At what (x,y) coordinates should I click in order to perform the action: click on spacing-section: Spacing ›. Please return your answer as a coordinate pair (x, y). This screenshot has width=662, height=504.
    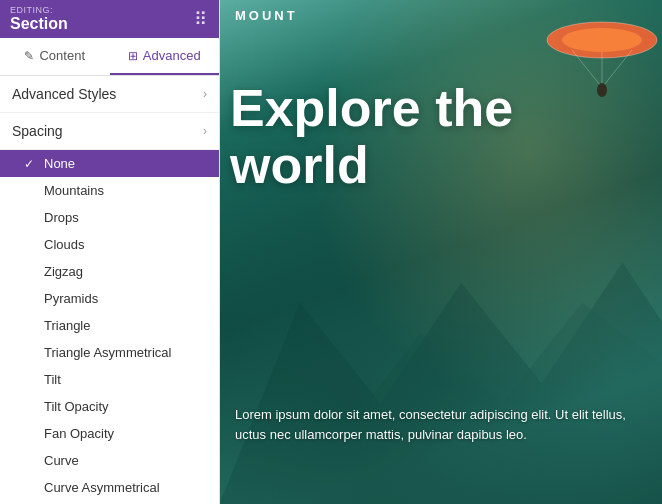
    Looking at the image, I should click on (110, 132).